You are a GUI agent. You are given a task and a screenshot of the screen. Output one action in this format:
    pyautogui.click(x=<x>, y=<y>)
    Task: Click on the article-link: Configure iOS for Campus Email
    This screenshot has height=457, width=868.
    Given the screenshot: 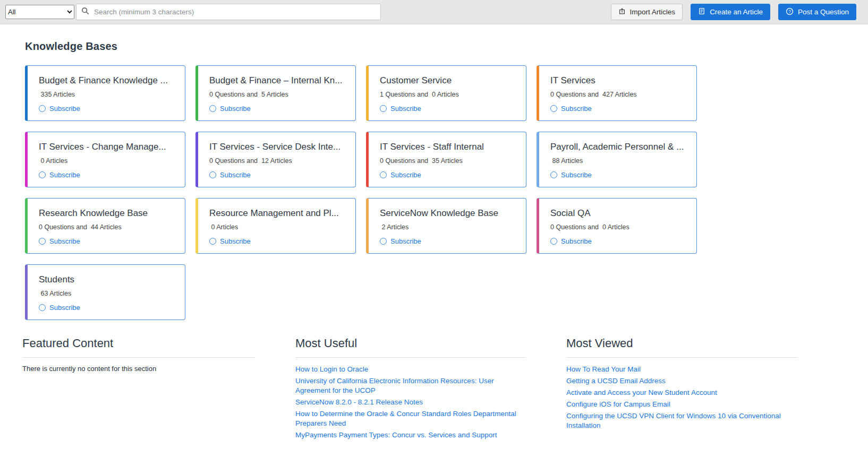 What is the action you would take?
    pyautogui.click(x=618, y=404)
    